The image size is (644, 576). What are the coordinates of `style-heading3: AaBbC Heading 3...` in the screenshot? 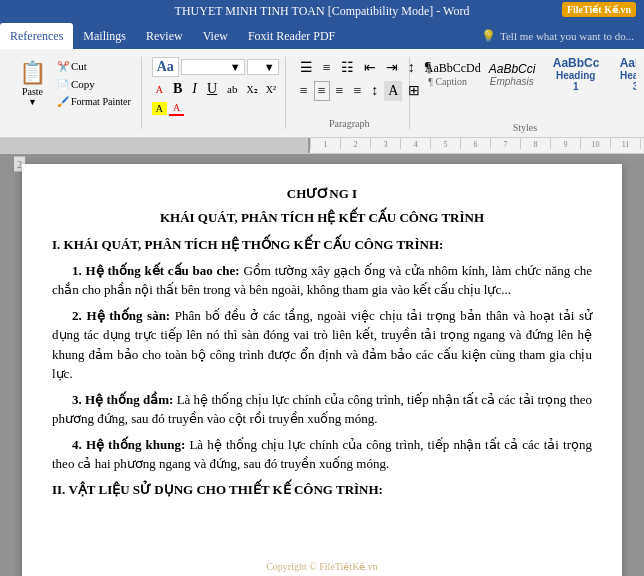 It's located at (623, 74).